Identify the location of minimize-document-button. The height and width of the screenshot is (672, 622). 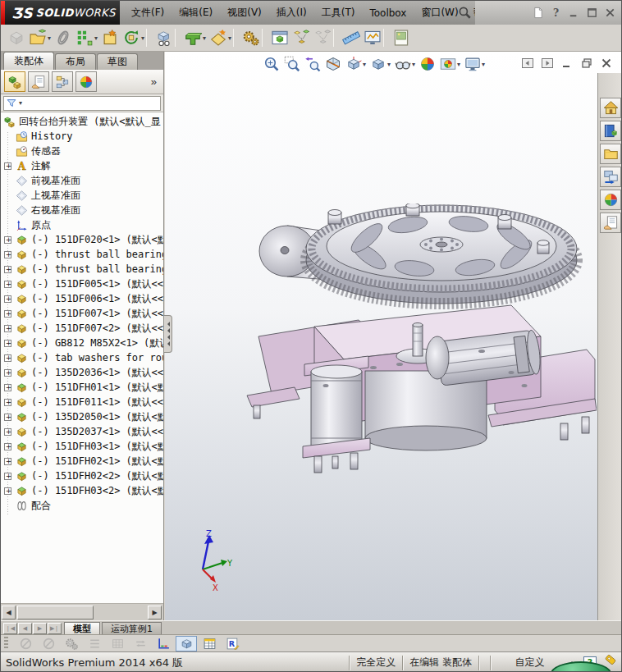
(567, 63).